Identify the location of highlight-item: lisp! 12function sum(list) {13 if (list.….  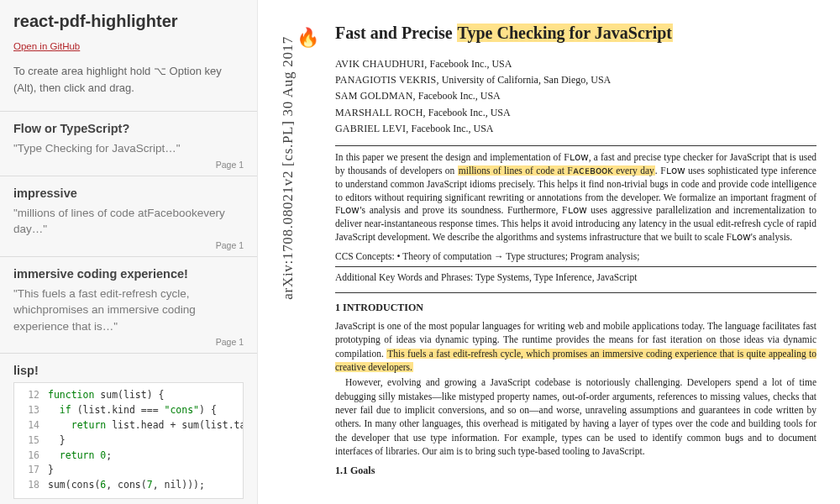
(129, 428).